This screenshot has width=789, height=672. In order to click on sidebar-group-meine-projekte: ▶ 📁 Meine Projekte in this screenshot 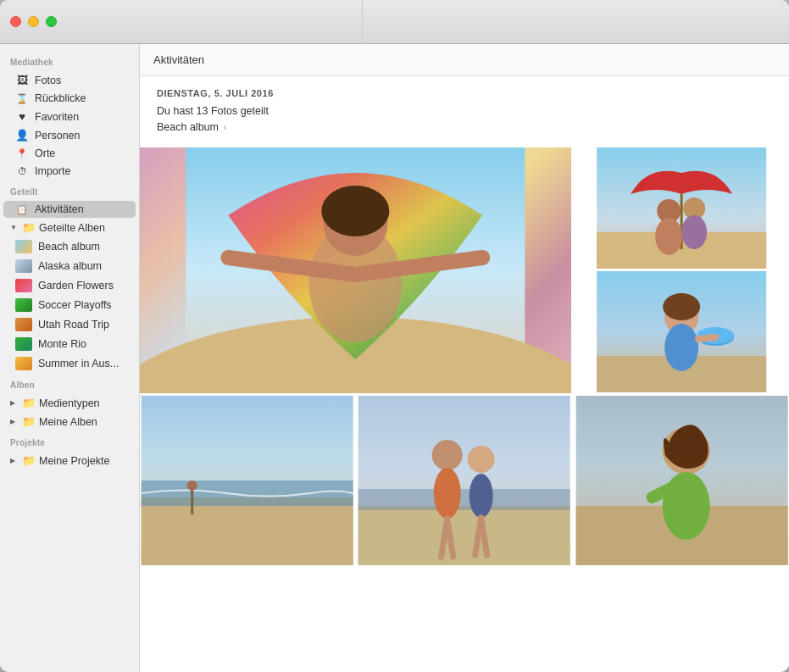, I will do `click(69, 461)`.